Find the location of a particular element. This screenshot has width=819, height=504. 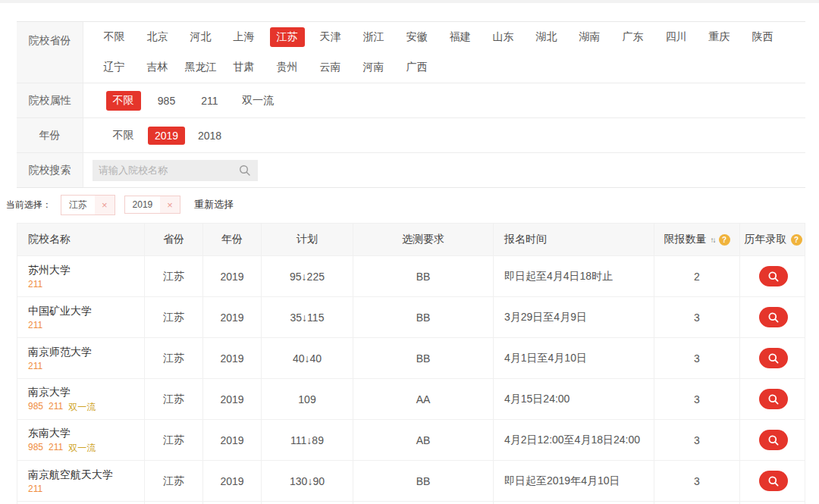

province-option: 天津 is located at coordinates (331, 37).